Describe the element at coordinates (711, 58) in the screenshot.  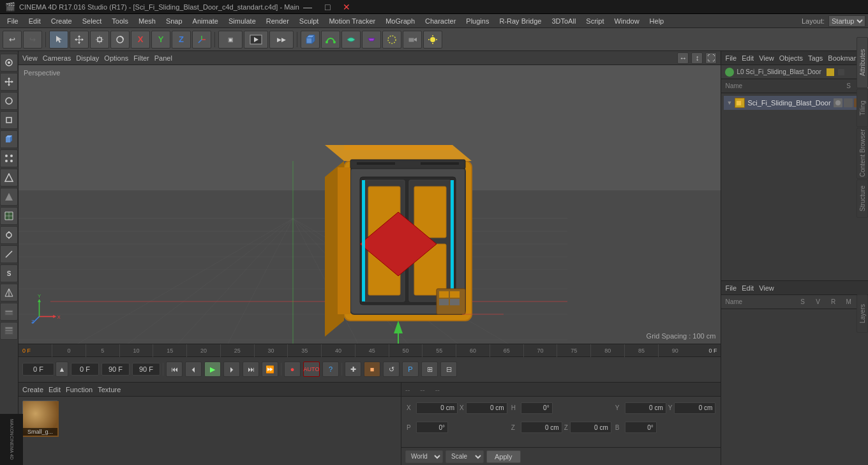
I see `vp-maximize-icon: ⛶` at that location.